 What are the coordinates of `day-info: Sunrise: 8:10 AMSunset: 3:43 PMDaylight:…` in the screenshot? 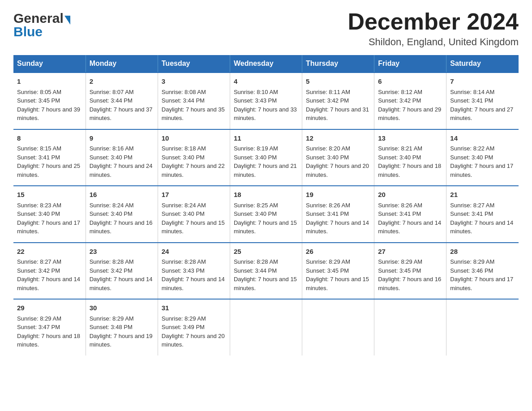 It's located at (265, 105).